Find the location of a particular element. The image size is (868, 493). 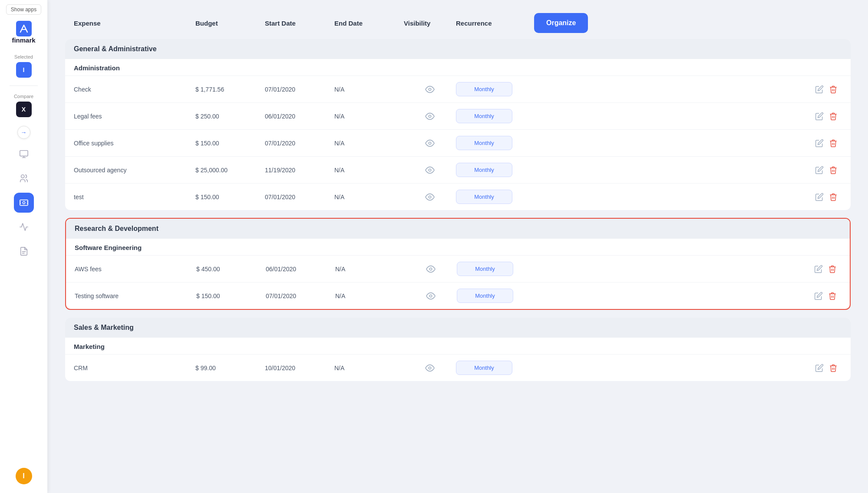

col-visibility: Visibility is located at coordinates (430, 23).